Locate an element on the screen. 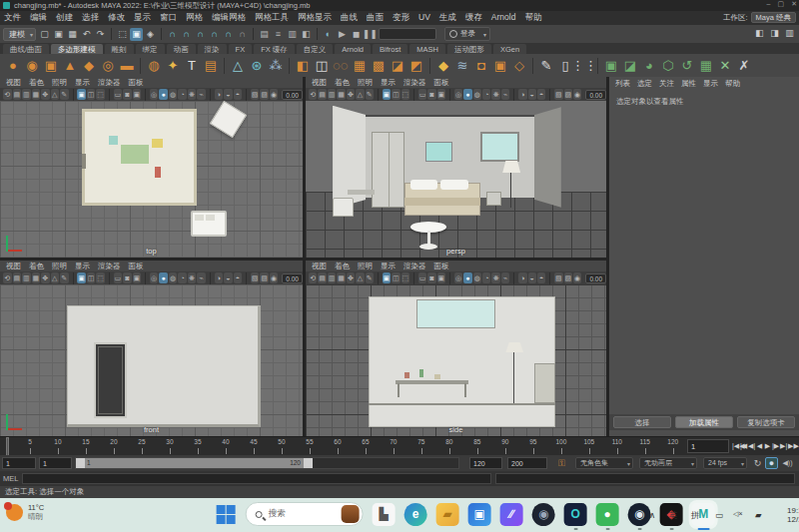 This screenshot has width=799, height=532. command-line-label: MEL is located at coordinates (10, 479).